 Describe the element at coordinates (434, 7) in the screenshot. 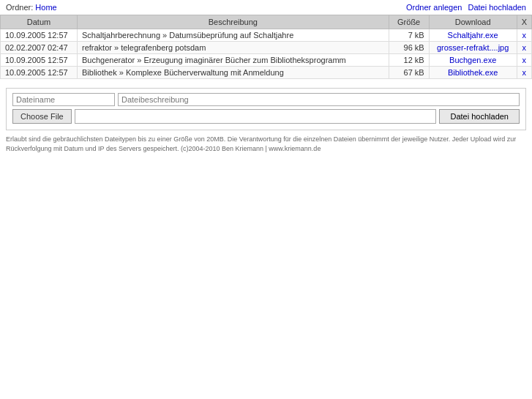

I see `ordner-anlegen-link: Ordner anlegen` at that location.